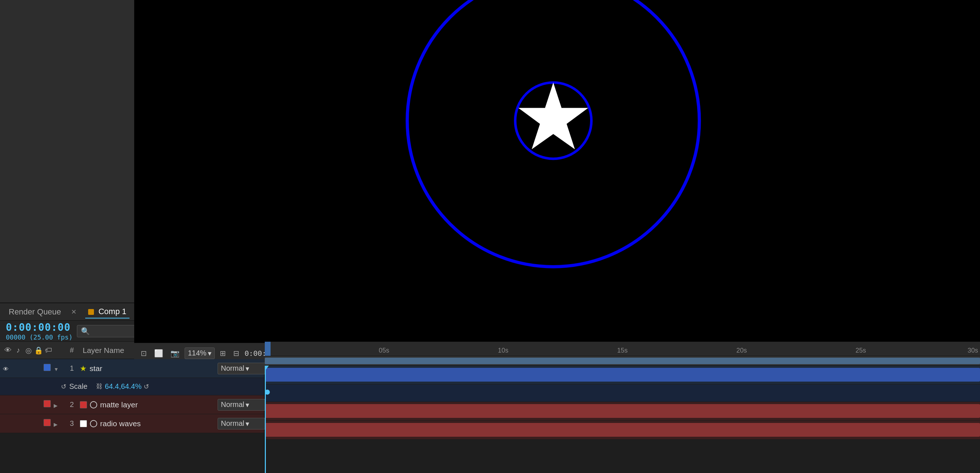 This screenshot has width=980, height=473. I want to click on layer2-solid-icon, so click(84, 405).